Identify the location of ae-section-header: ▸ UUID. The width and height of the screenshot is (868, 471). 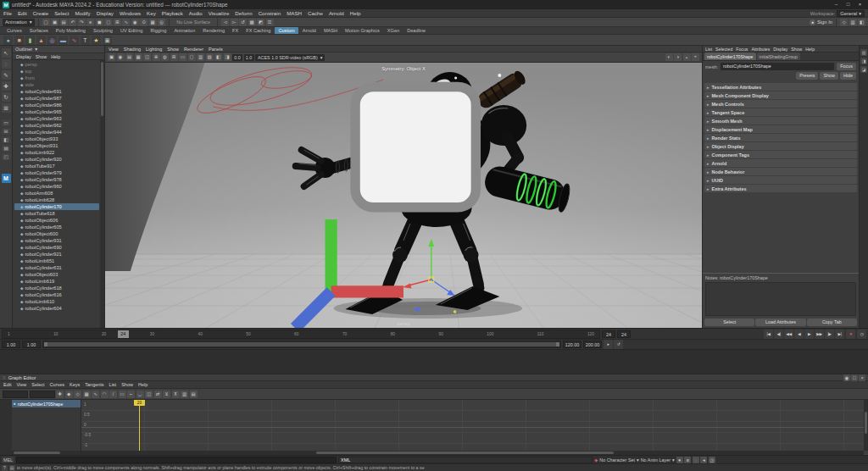
(781, 180).